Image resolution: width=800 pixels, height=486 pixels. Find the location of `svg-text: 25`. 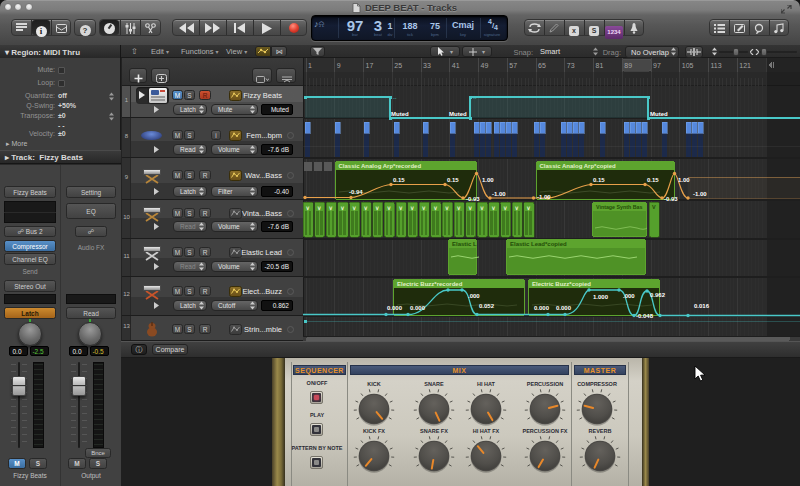

svg-text: 25 is located at coordinates (398, 66).